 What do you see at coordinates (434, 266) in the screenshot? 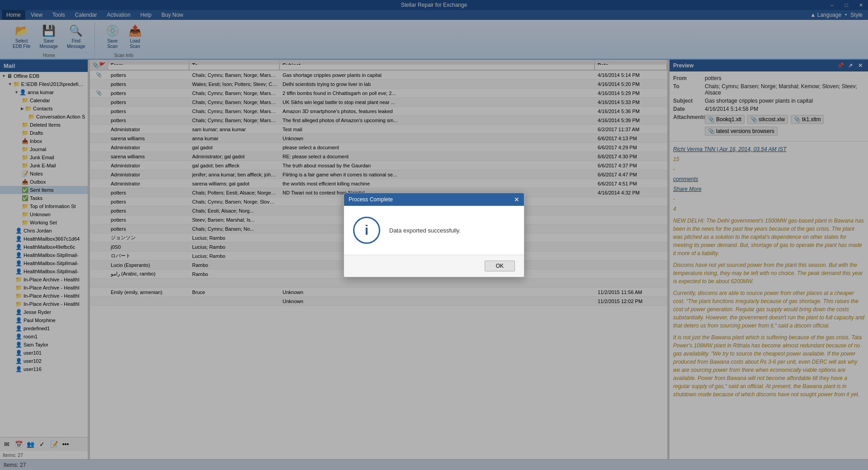
I see `modal-footer: OK` at bounding box center [434, 266].